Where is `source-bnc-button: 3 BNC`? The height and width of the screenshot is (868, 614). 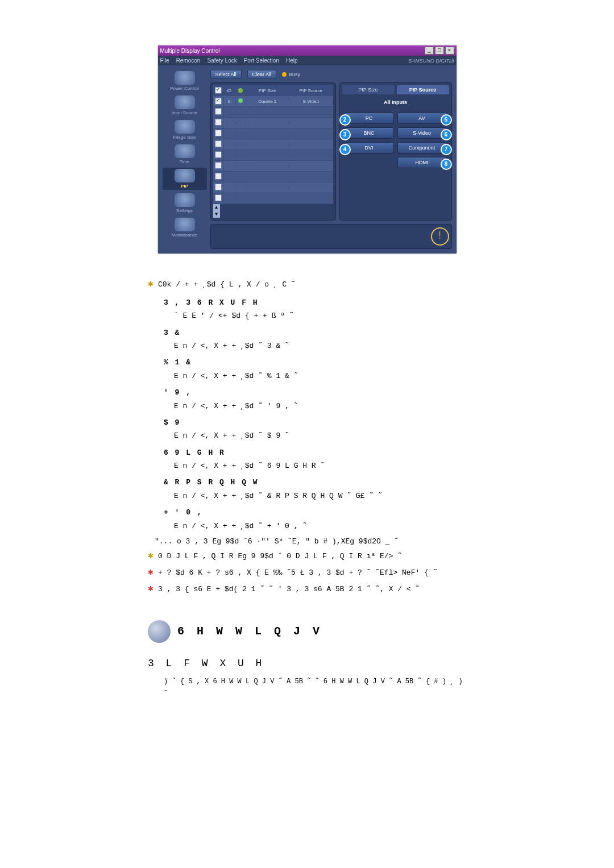 source-bnc-button: 3 BNC is located at coordinates (370, 133).